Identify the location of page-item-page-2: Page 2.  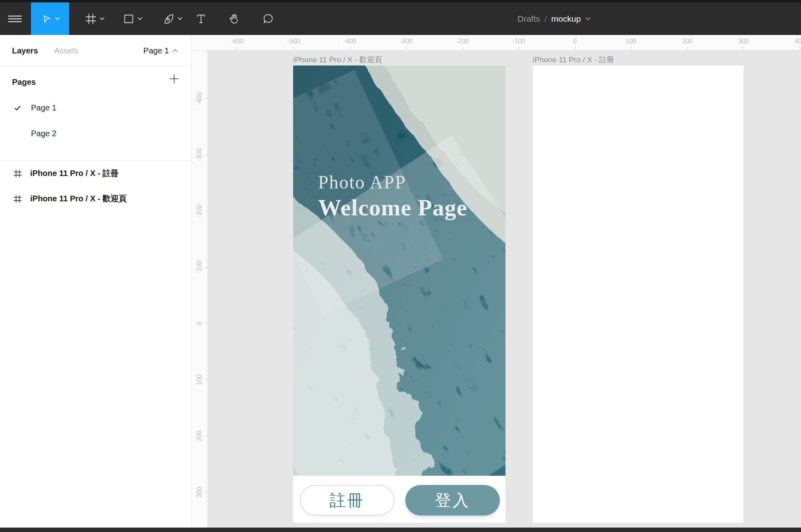
(96, 134).